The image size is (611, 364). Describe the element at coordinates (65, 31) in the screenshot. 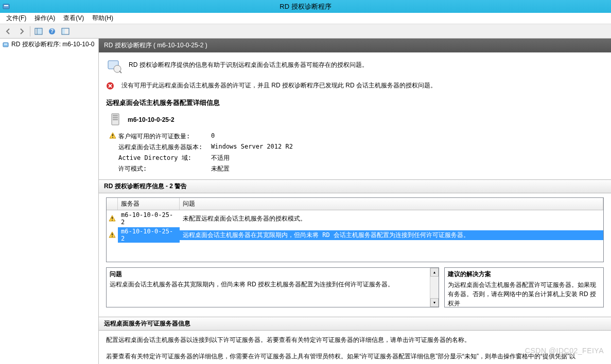

I see `refresh-button` at that location.